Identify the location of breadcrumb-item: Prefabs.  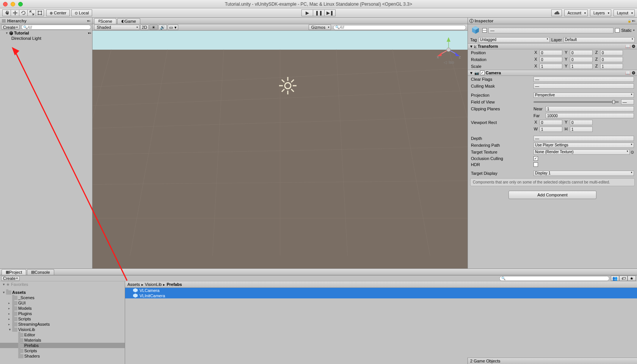
(174, 284).